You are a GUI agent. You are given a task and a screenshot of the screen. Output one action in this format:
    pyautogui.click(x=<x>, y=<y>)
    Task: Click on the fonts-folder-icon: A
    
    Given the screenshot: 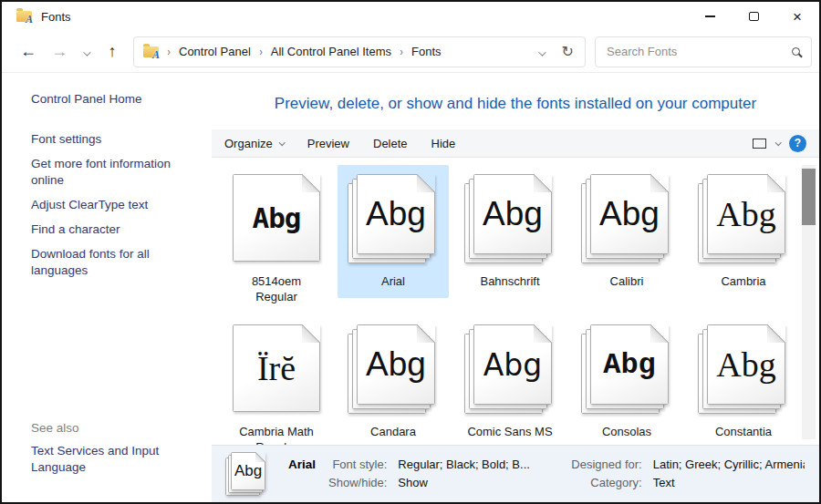 What is the action you would take?
    pyautogui.click(x=151, y=52)
    